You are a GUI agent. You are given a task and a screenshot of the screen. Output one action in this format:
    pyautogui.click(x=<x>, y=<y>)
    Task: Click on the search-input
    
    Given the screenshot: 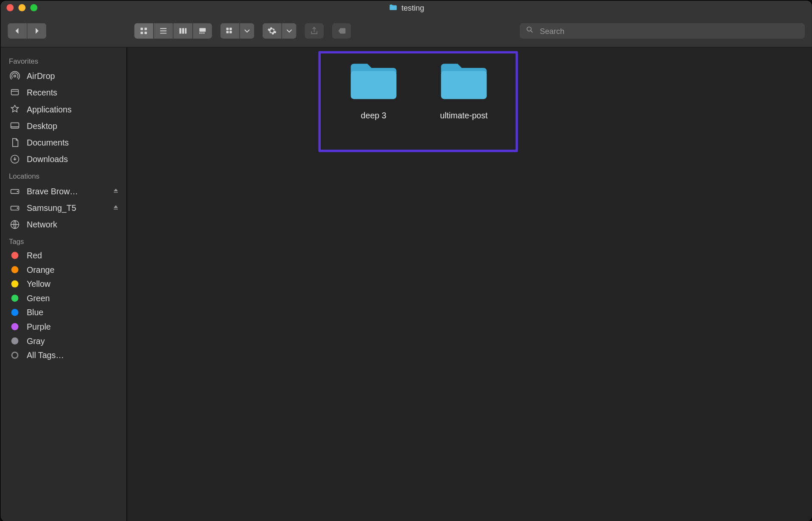 What is the action you would take?
    pyautogui.click(x=669, y=31)
    